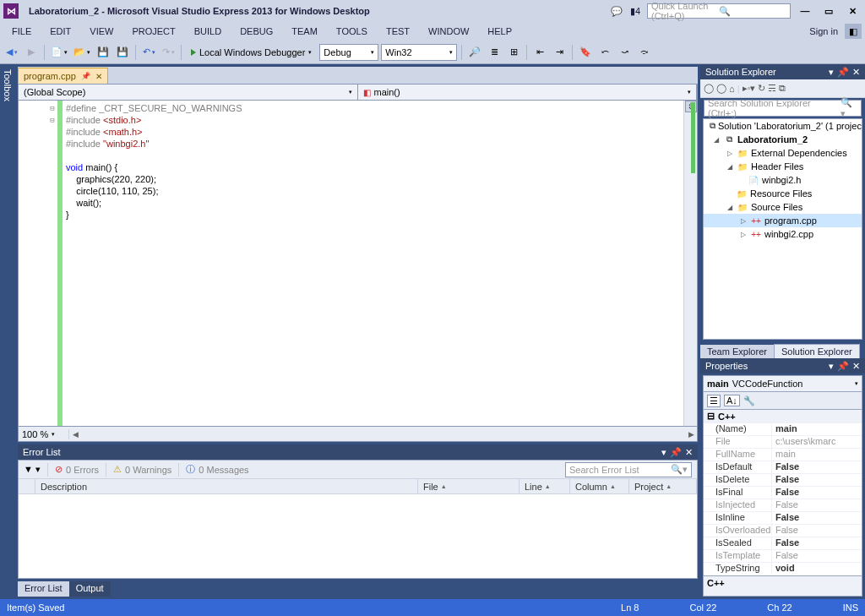  Describe the element at coordinates (782, 466) in the screenshot. I see `property-row: IsDefaultFalse` at that location.